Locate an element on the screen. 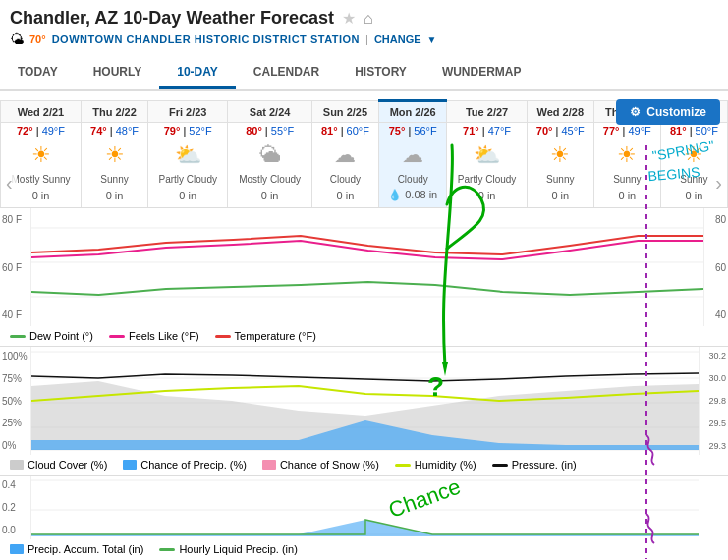  chart2-label-25: 25% is located at coordinates (16, 422).